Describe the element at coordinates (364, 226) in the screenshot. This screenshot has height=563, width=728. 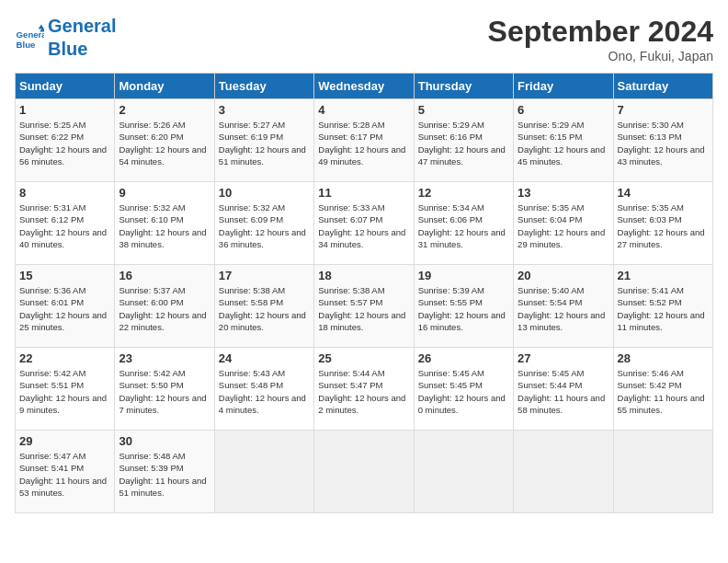
I see `day-detail: Sunrise: 5:33 AM Sunset: 6:07 PM Dayligh…` at that location.